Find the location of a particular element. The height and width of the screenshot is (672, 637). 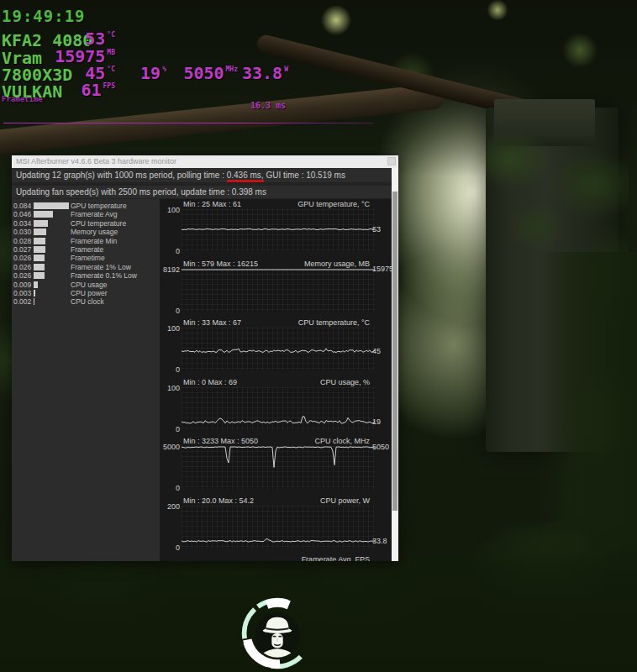

graph-panel: Min : 579 Max : 16215Memory usage, MB819… is located at coordinates (276, 288).